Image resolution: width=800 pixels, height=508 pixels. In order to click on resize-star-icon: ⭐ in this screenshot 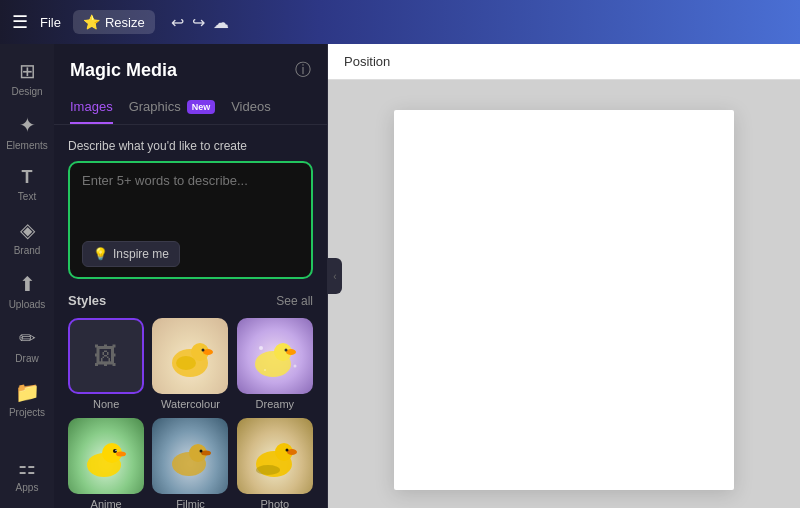, I will do `click(92, 22)`.